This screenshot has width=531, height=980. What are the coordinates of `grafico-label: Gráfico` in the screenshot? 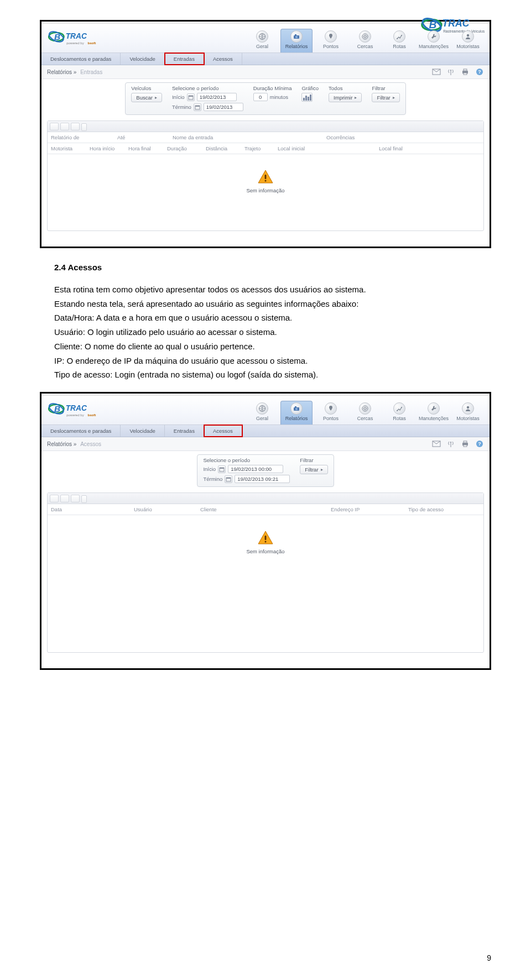 It's located at (310, 88).